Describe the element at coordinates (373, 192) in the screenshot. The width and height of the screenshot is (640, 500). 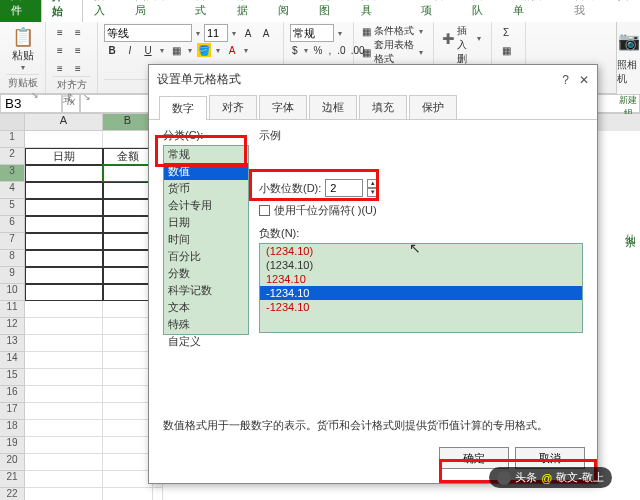
I see `spin-down-icon: ▾` at that location.